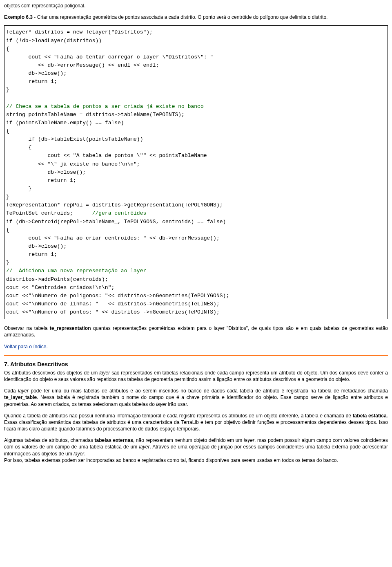  I want to click on example-desc: - Criar uma representação geométrica de …, so click(180, 17).